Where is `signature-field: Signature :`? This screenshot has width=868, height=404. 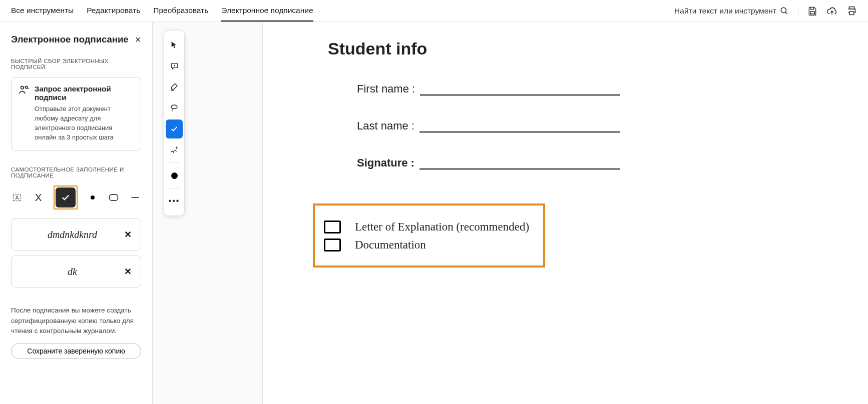 signature-field: Signature : is located at coordinates (598, 163).